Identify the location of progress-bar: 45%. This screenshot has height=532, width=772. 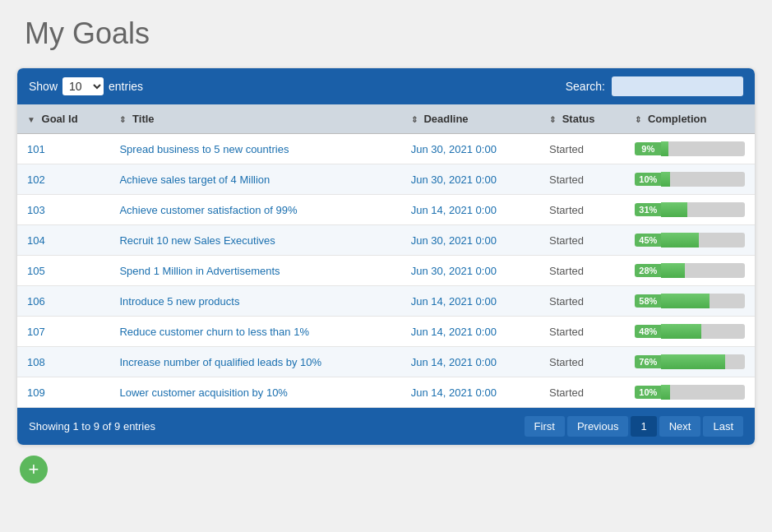
(690, 240).